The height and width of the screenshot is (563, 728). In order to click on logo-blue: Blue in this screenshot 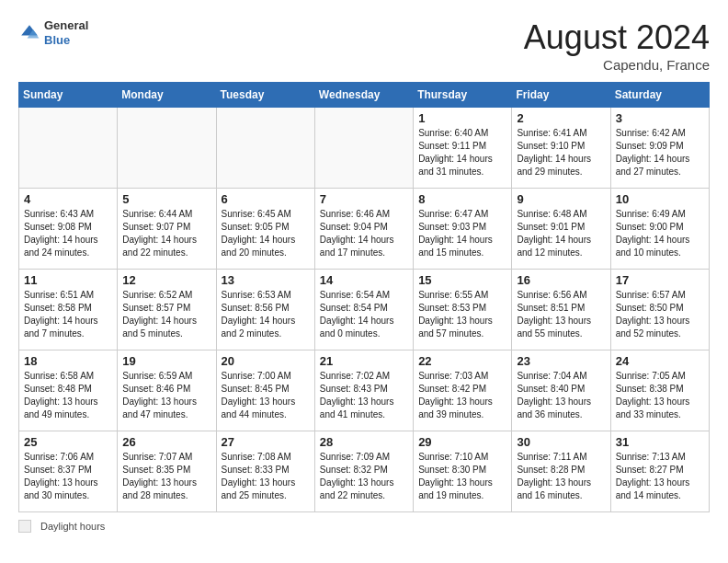, I will do `click(66, 40)`.